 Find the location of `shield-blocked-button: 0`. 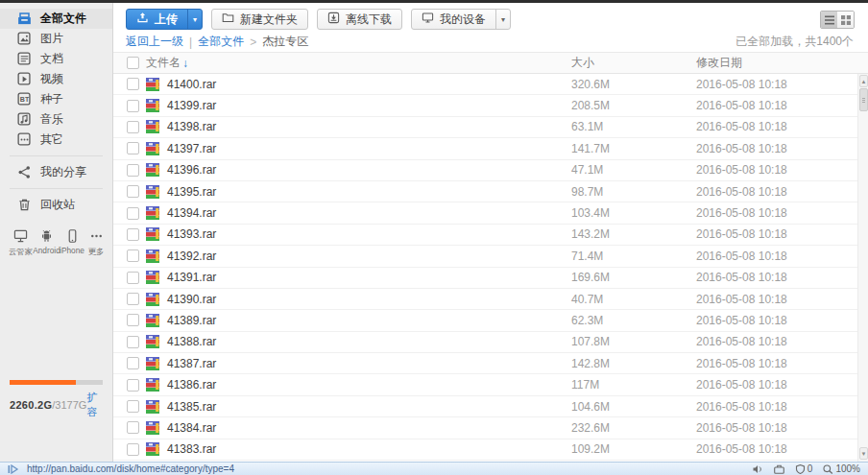

shield-blocked-button: 0 is located at coordinates (805, 468).